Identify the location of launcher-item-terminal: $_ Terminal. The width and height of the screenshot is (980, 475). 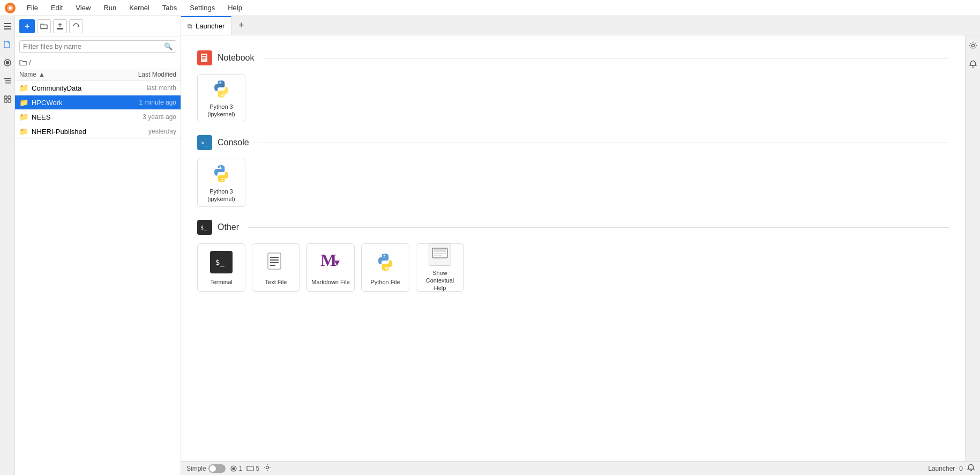
(221, 268).